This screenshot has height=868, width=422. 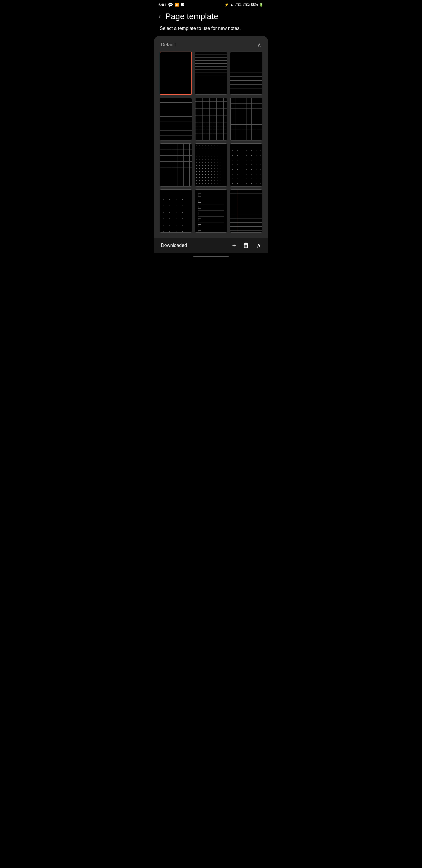 What do you see at coordinates (227, 5) in the screenshot?
I see `bluetooth-icon: ⚡` at bounding box center [227, 5].